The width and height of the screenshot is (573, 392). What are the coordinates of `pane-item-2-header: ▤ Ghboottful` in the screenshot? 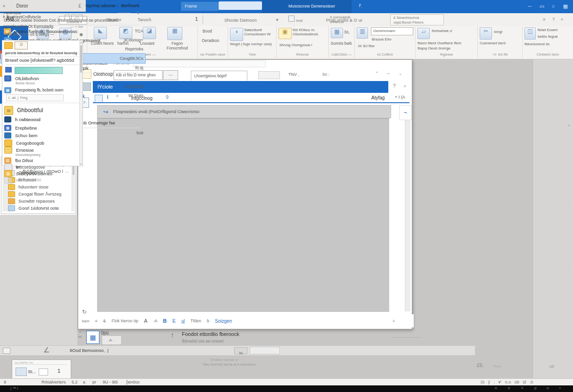 It's located at (42, 110).